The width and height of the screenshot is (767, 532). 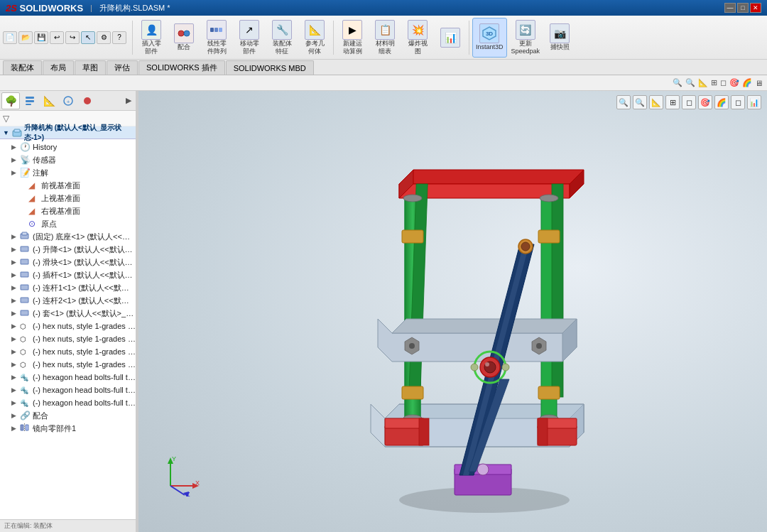 I want to click on insert-part-button: 👤 插入零部件, so click(x=151, y=38).